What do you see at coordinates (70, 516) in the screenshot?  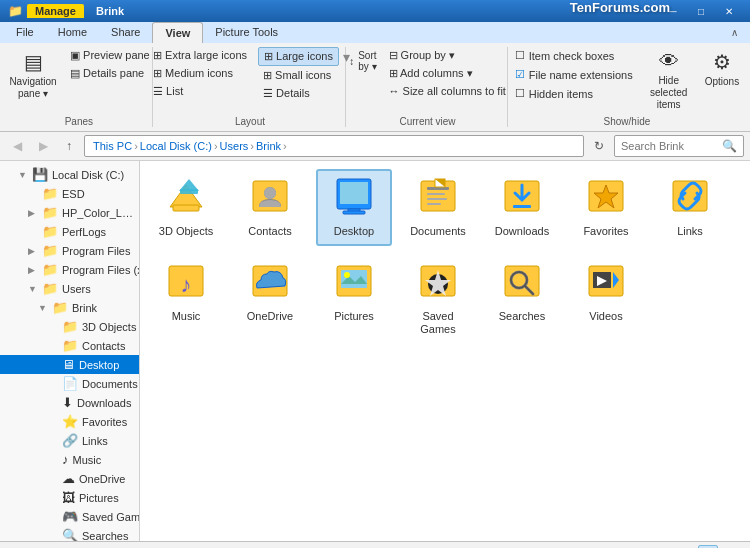 I see `sidebar-item-saved-games: 🎮 Saved Games` at bounding box center [70, 516].